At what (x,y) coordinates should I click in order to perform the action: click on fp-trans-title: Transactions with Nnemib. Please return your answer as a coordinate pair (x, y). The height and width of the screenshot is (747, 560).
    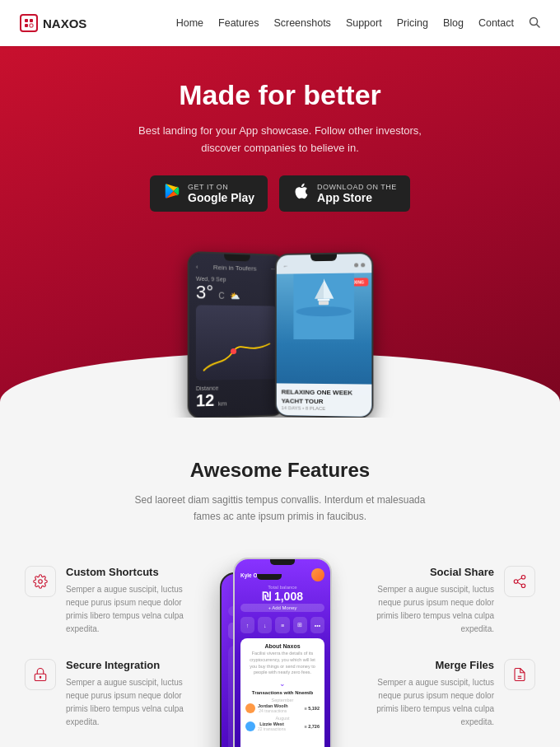
    Looking at the image, I should click on (282, 693).